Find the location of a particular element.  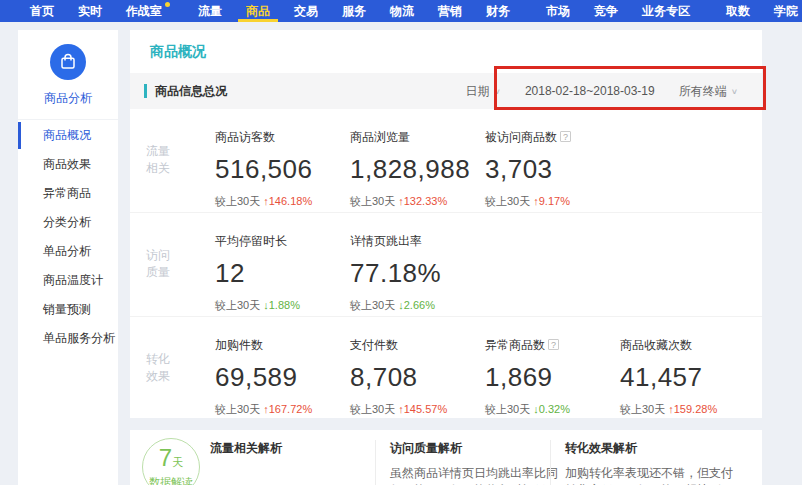

nav-label: 商品 is located at coordinates (258, 12).